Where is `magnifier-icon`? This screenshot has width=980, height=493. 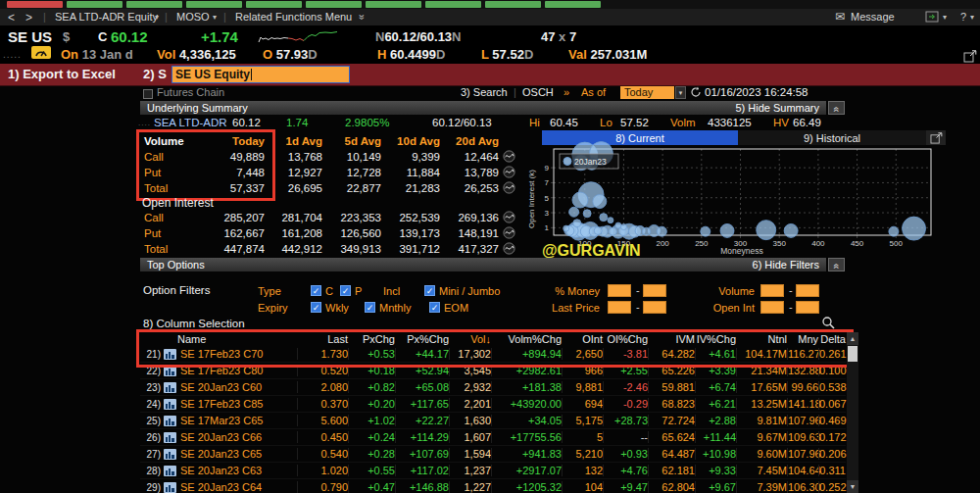 magnifier-icon is located at coordinates (828, 322).